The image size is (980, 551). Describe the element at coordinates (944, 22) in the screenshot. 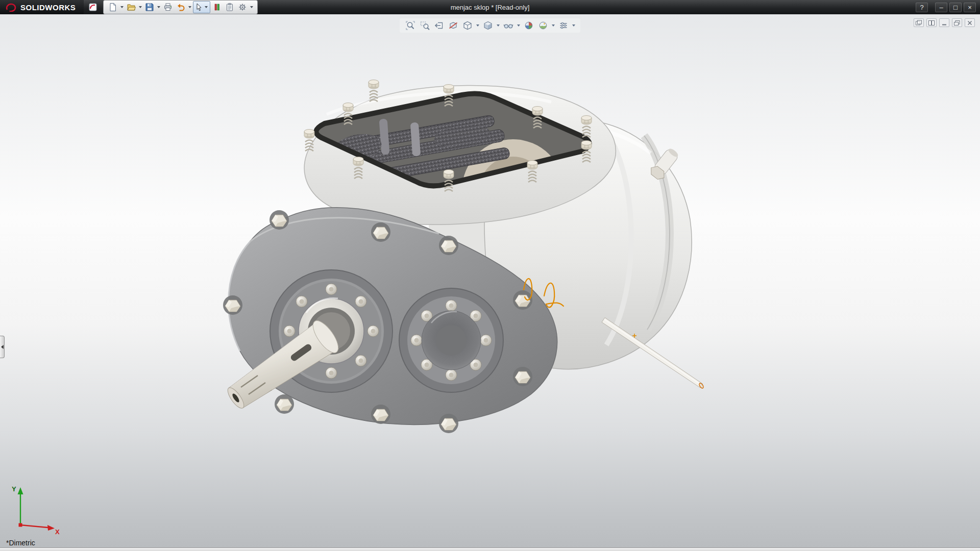

I see `minimize-document-button` at that location.